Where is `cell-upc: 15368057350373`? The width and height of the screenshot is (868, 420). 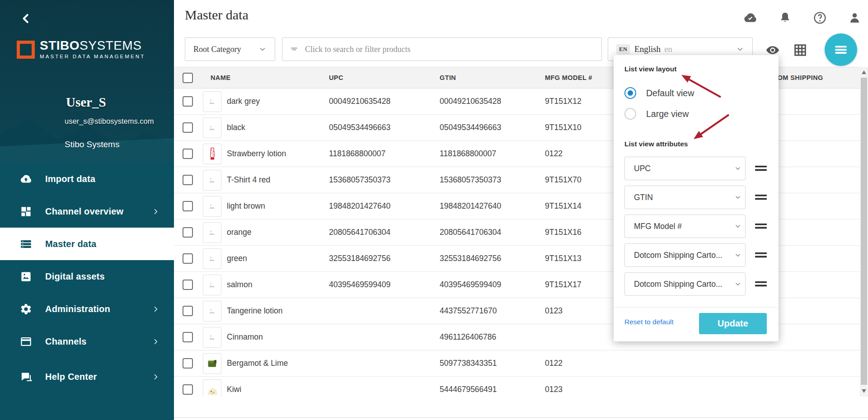
cell-upc: 15368057350373 is located at coordinates (360, 180).